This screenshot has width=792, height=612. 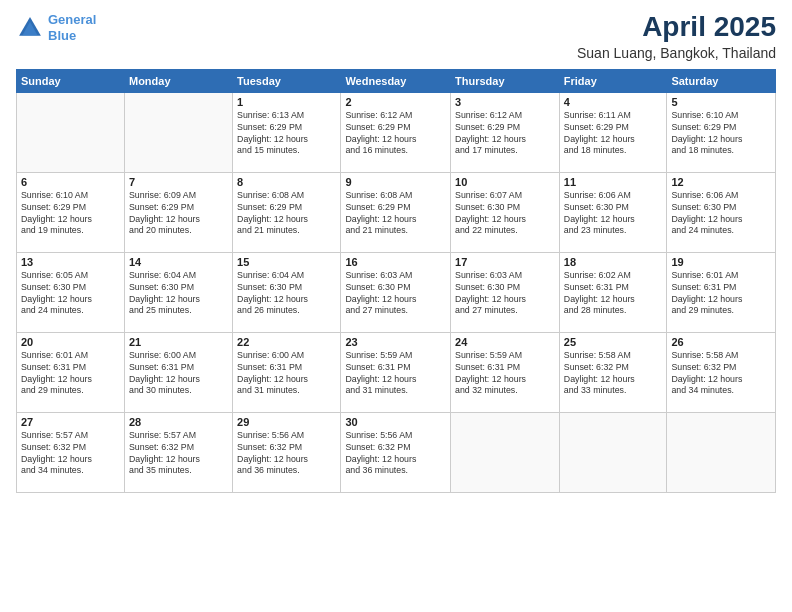 What do you see at coordinates (722, 132) in the screenshot?
I see `calendar-cell: 5Sunrise: 6:10 AM Sunset: 6:29 PM Daylig…` at bounding box center [722, 132].